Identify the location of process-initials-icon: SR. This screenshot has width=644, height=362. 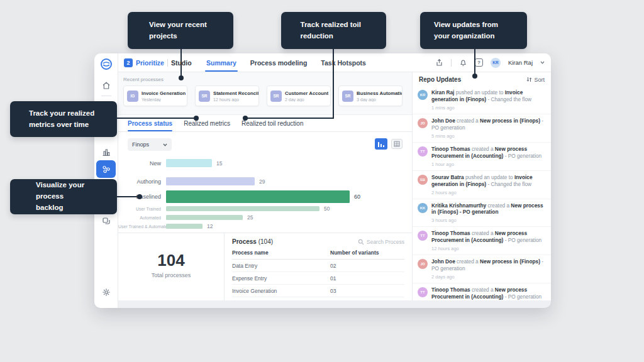
(276, 96).